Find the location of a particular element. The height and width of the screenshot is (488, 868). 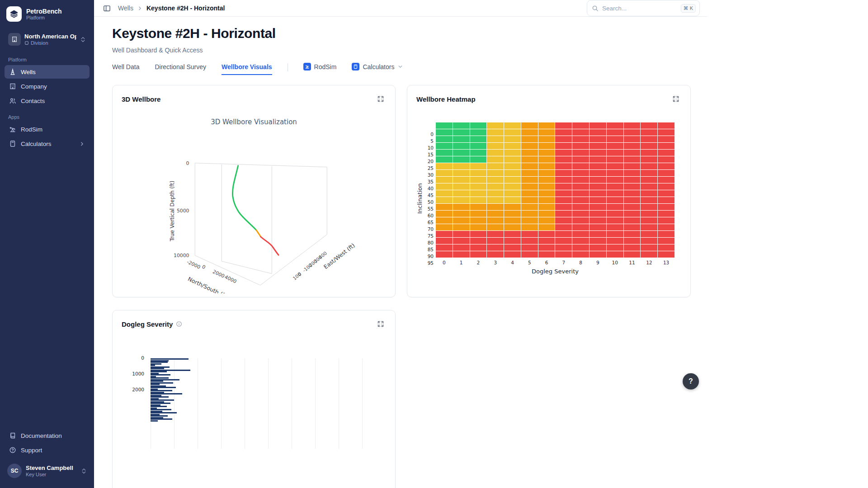

org-switcher: North American Opera Division is located at coordinates (47, 39).